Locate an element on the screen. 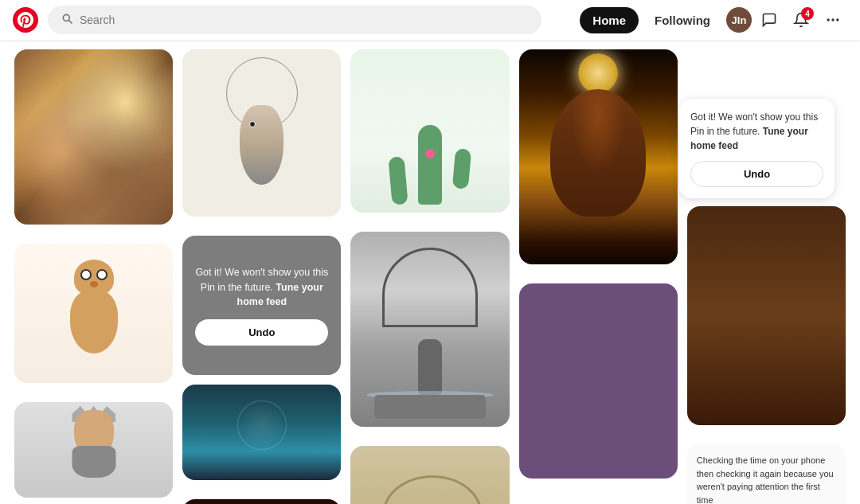  koi-shape is located at coordinates (261, 145).